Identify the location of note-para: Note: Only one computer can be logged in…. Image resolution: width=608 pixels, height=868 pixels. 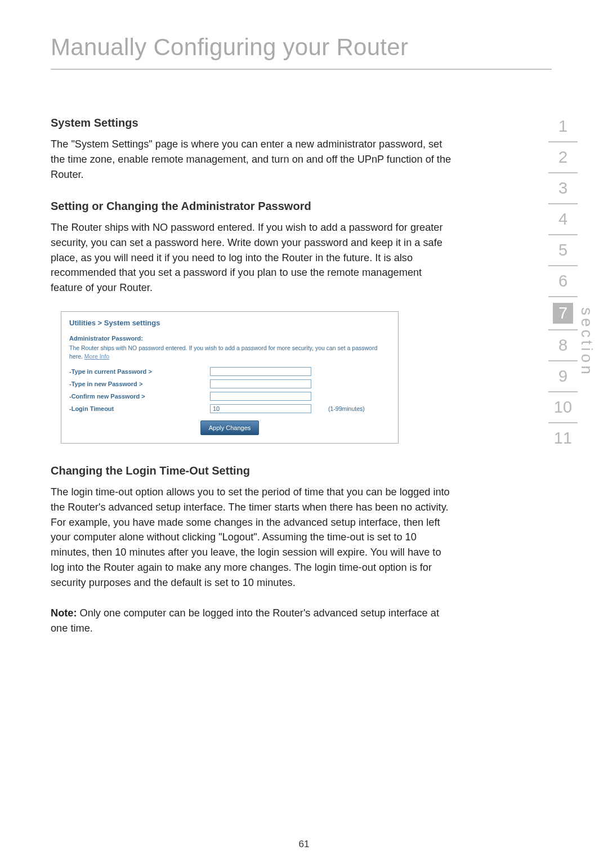
(253, 621).